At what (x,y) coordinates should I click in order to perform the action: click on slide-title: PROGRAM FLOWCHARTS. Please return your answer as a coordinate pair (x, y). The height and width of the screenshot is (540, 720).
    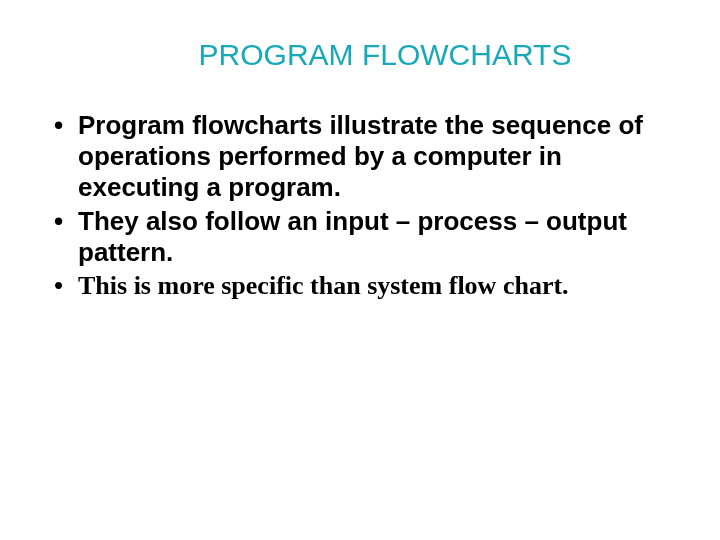
    Looking at the image, I should click on (360, 55).